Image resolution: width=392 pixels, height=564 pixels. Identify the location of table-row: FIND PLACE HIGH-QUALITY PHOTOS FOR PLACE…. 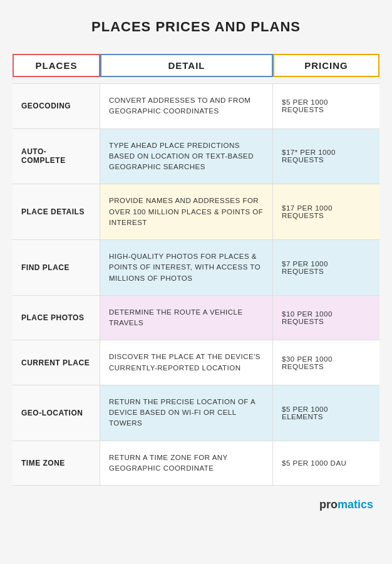
(196, 267).